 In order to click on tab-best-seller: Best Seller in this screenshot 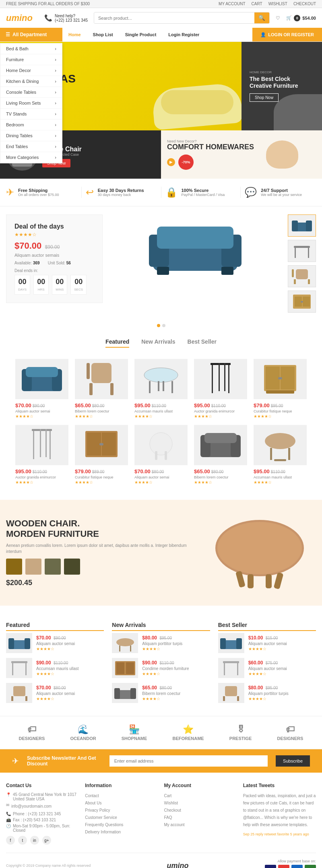, I will do `click(202, 343)`.